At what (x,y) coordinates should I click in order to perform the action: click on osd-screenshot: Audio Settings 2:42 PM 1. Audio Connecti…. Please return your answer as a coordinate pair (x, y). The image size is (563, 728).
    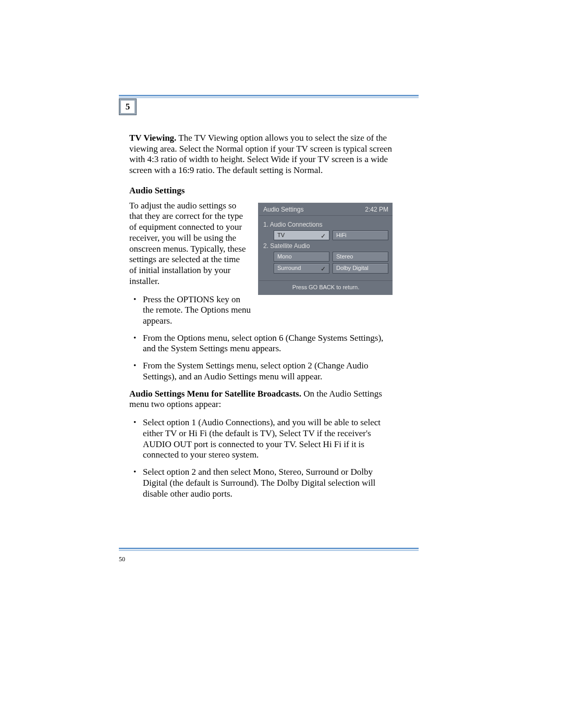
    Looking at the image, I should click on (325, 249).